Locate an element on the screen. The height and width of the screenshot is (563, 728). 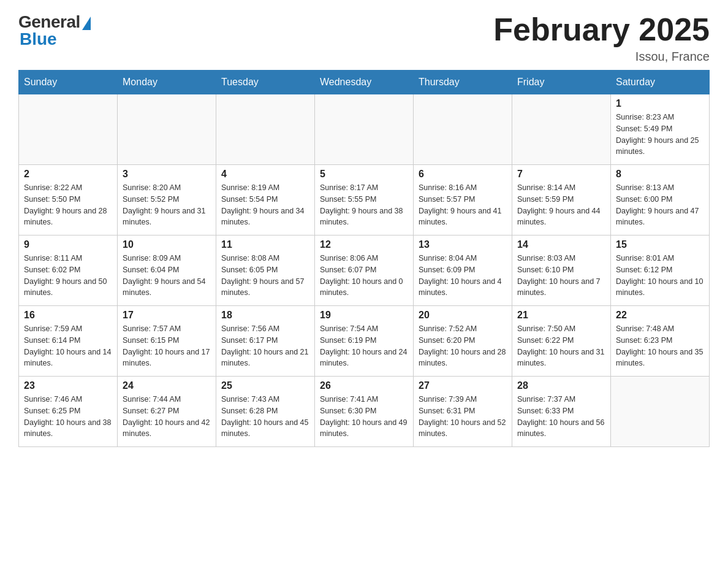
calendar-cell: 11Sunrise: 8:08 AMSunset: 6:05 PMDayligh… is located at coordinates (266, 271).